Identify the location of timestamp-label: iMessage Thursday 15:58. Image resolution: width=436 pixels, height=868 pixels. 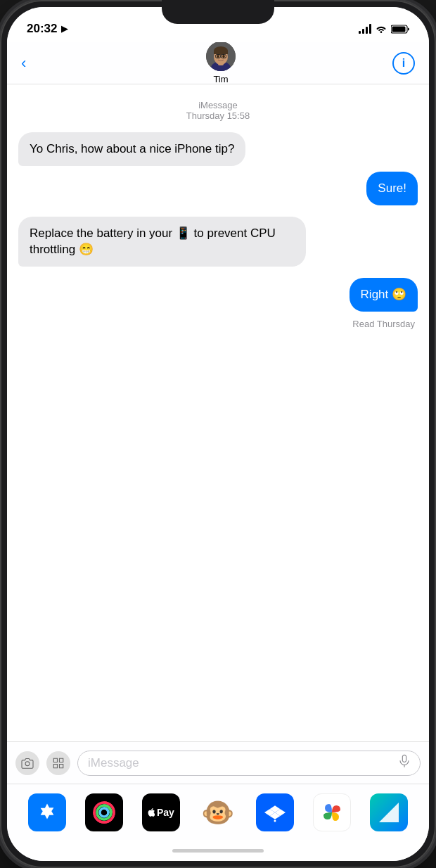
(218, 110).